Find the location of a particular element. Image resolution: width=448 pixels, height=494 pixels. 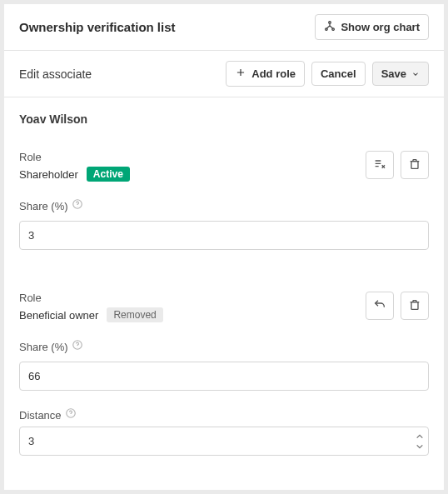

status-badge-removed: Removed is located at coordinates (135, 315).